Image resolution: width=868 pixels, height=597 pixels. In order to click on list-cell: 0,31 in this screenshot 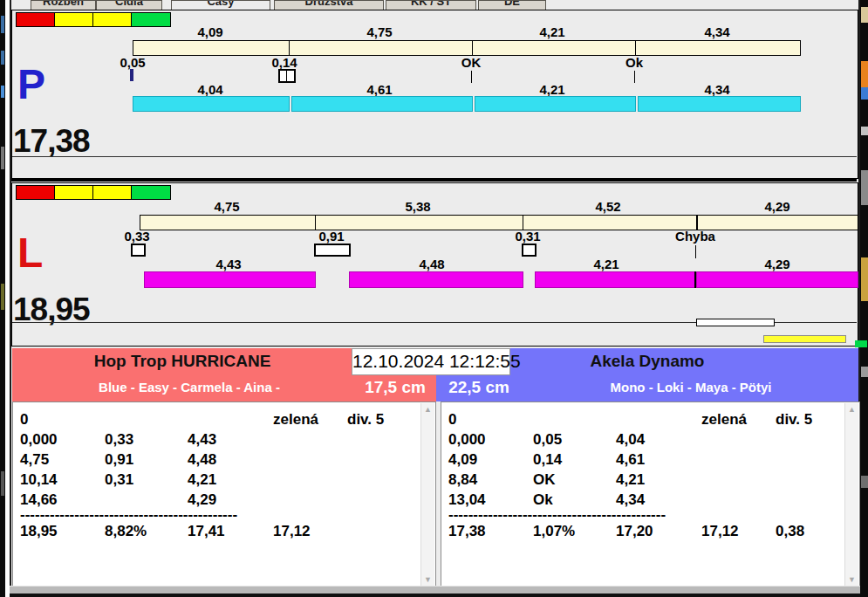, I will do `click(147, 480)`.